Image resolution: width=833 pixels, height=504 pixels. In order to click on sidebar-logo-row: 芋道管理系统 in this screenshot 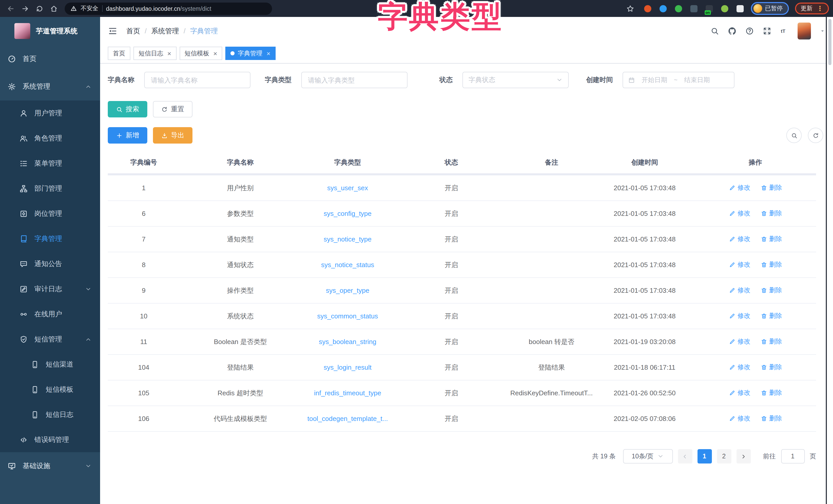, I will do `click(50, 31)`.